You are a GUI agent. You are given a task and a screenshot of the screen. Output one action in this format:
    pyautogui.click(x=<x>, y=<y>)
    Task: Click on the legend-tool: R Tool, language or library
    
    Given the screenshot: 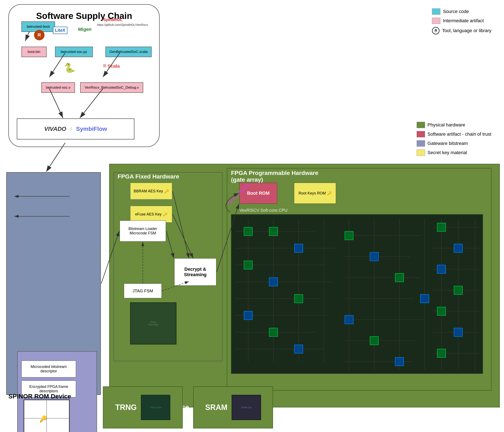 What is the action you would take?
    pyautogui.click(x=462, y=31)
    